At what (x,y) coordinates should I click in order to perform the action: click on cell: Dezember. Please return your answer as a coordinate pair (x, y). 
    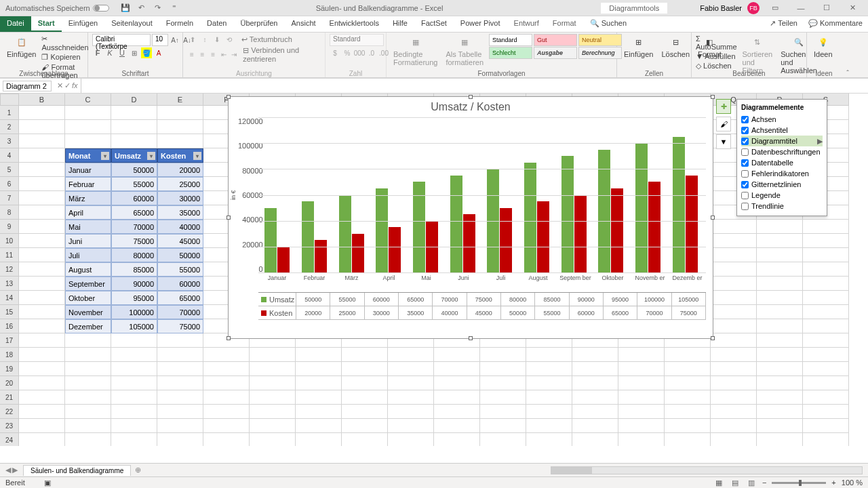
    Looking at the image, I should click on (88, 327).